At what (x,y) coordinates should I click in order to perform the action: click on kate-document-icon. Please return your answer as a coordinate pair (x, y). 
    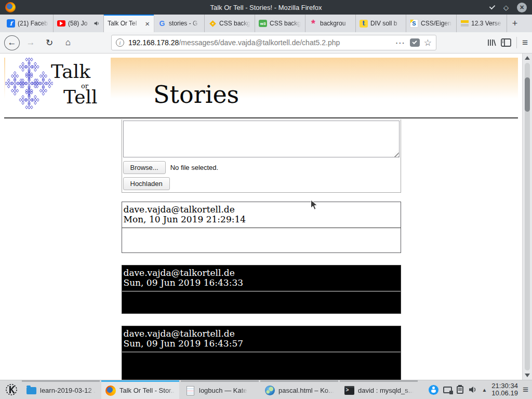
    Looking at the image, I should click on (190, 391).